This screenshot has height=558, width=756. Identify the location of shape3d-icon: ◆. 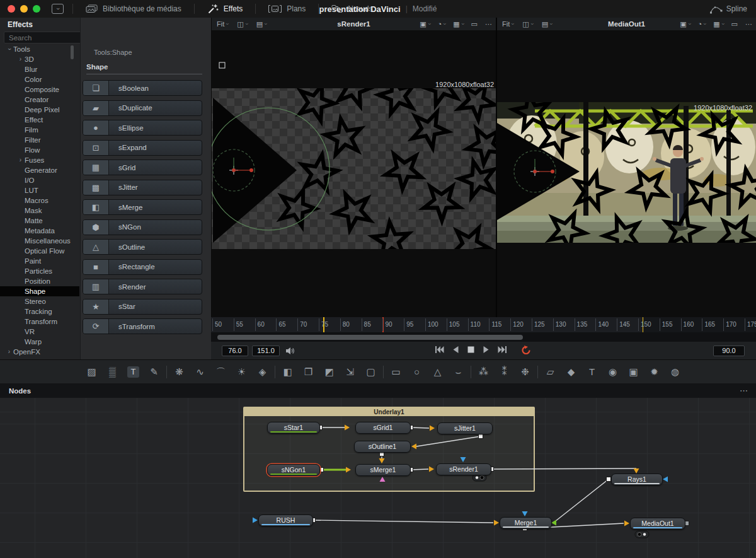
(571, 372).